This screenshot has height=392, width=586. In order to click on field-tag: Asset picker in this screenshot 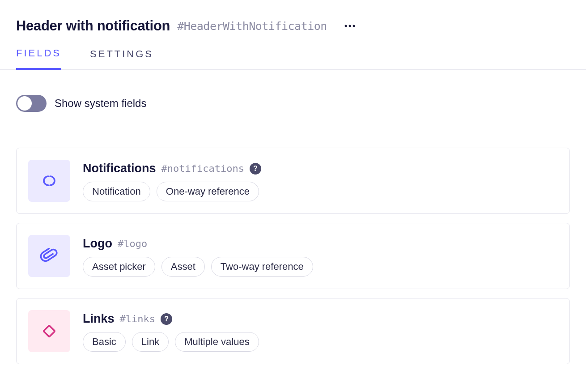, I will do `click(119, 267)`.